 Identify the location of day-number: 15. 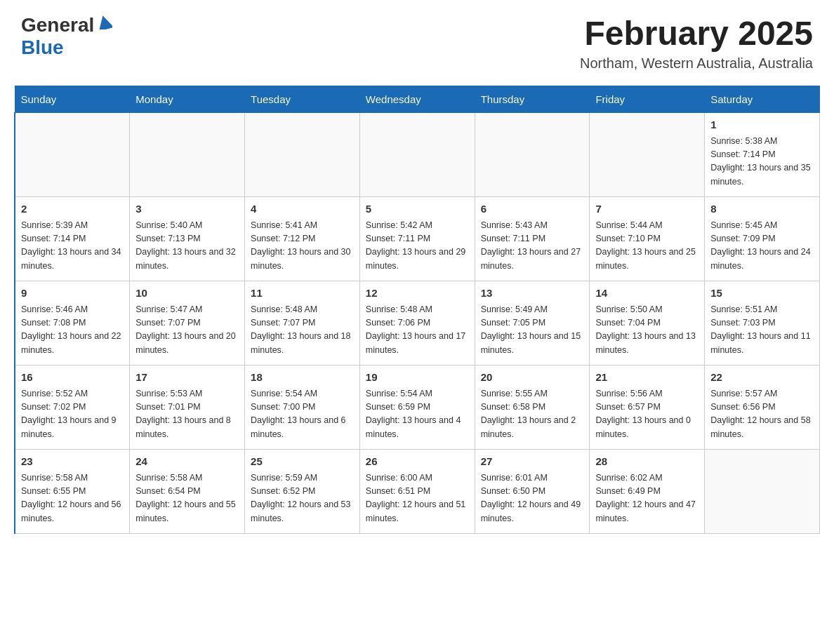
(762, 293).